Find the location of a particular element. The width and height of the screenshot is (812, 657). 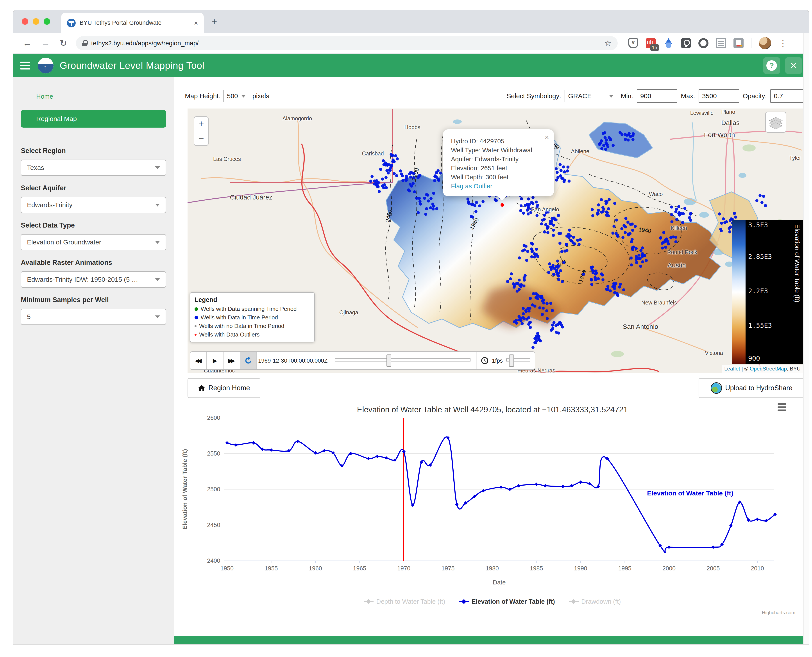

chart-menu-icon is located at coordinates (782, 407).